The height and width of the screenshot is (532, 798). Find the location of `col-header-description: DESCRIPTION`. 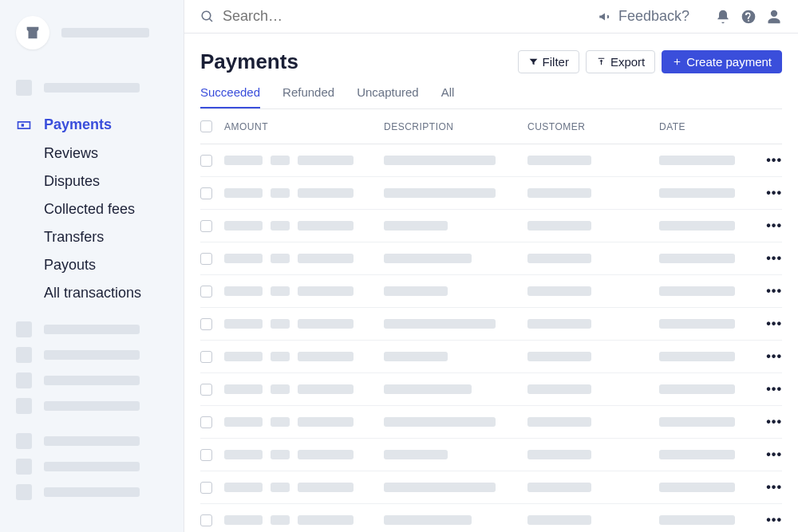

col-header-description: DESCRIPTION is located at coordinates (456, 127).